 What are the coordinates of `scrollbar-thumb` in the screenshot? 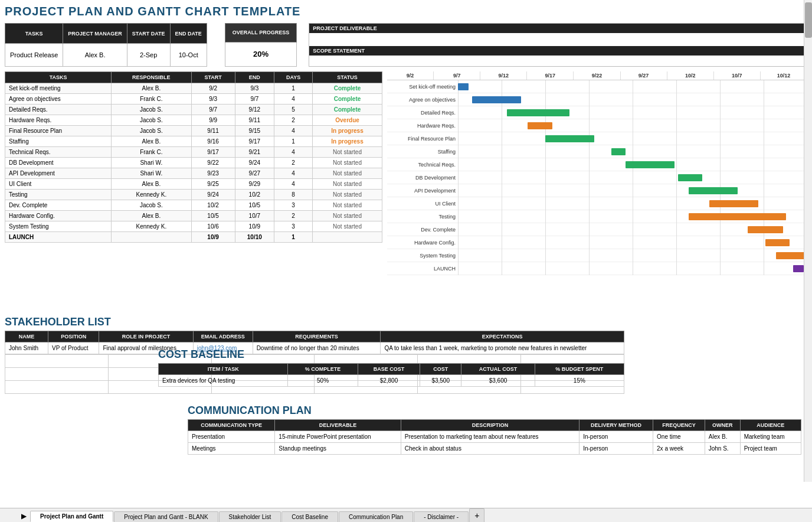 It's located at (808, 20).